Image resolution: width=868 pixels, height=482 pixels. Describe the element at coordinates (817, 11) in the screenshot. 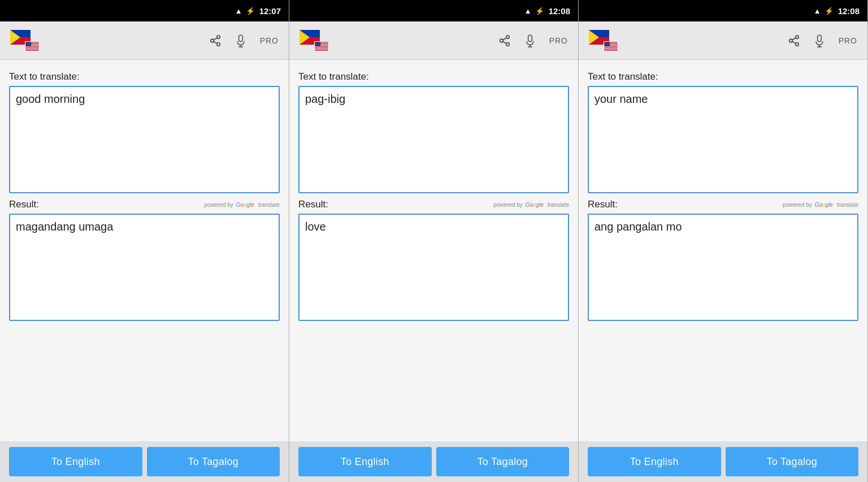

I see `signal-icon-3: ▲` at that location.